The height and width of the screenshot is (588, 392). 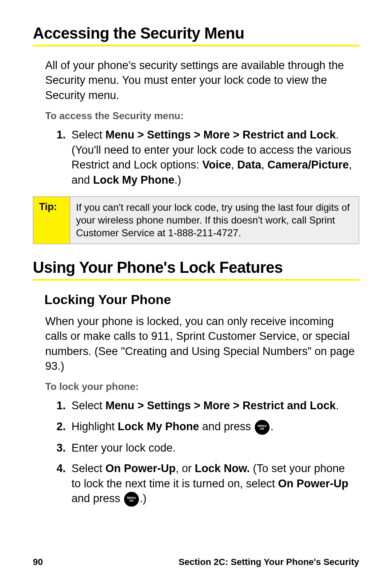 What do you see at coordinates (222, 468) in the screenshot?
I see `option-lock-now: Lock Now.` at bounding box center [222, 468].